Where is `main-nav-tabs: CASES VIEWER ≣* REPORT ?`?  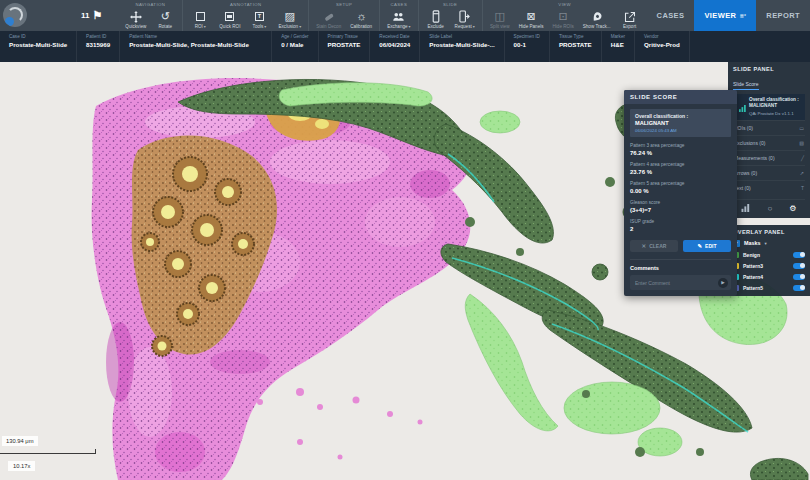
main-nav-tabs: CASES VIEWER ≣* REPORT ? is located at coordinates (728, 16).